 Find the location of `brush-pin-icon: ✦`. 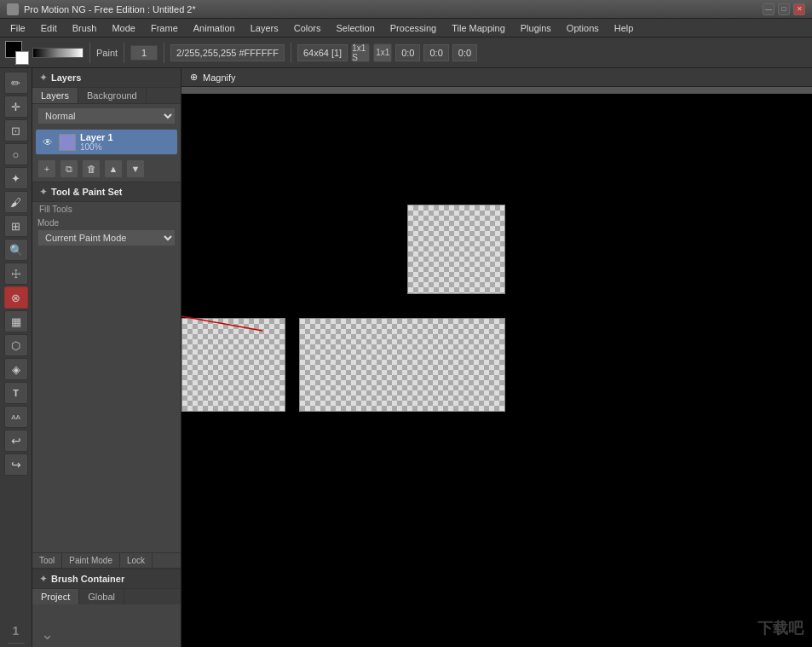

brush-pin-icon: ✦ is located at coordinates (43, 579).